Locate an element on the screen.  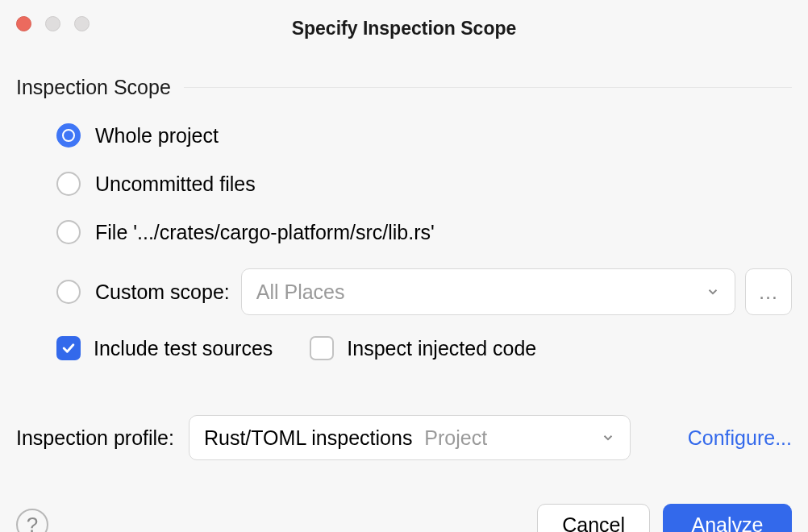
include-test-sources-checkbox: Include test sources is located at coordinates (165, 348).